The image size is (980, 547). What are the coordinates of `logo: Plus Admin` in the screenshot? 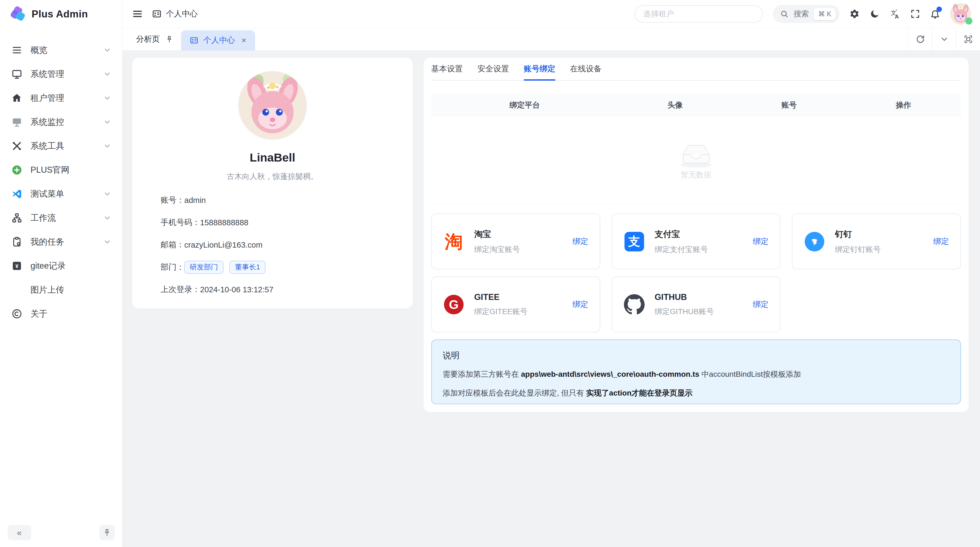 It's located at (61, 14).